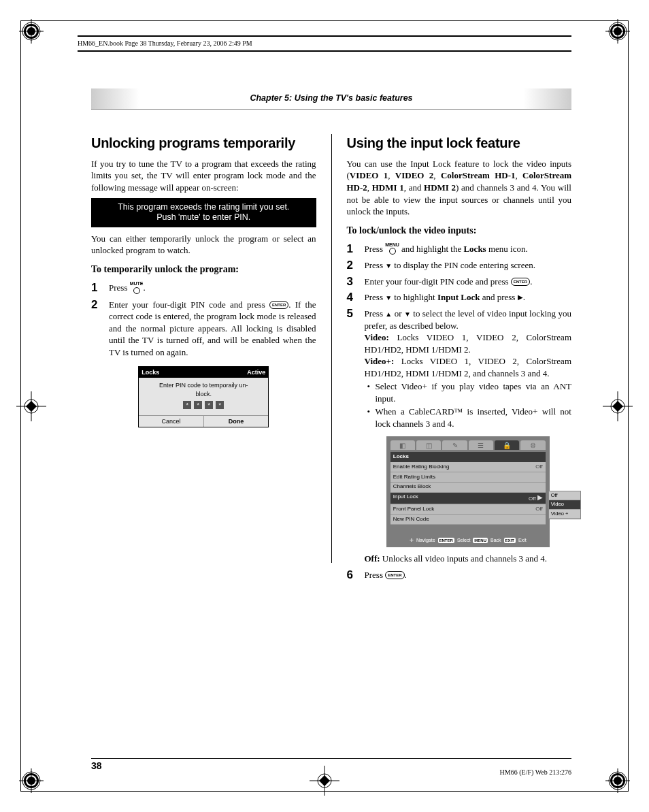 The height and width of the screenshot is (812, 649). I want to click on onscreen-message: This program exceeds the rating limit yo…, so click(204, 212).